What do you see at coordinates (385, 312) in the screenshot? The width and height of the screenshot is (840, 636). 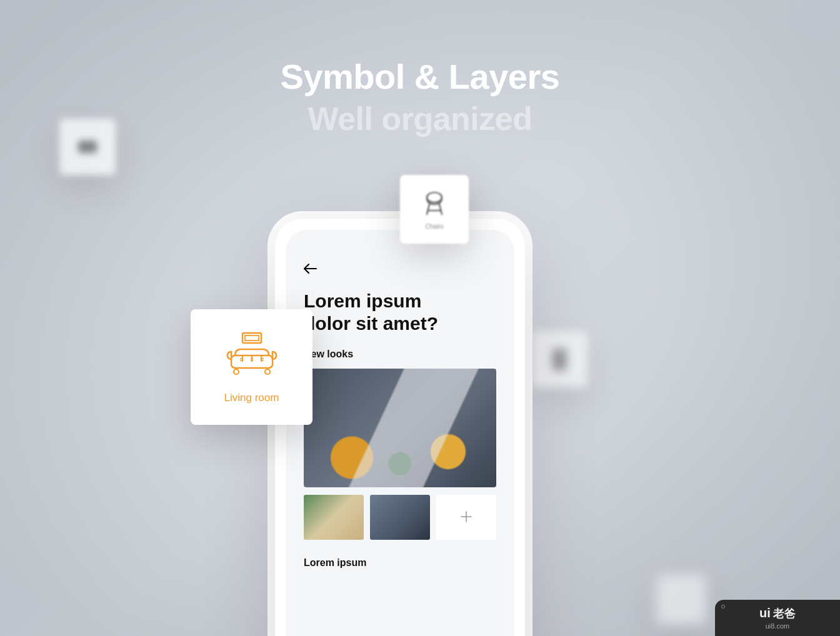 I see `screen-heading: Lorem ipsum dolor sit amet?` at bounding box center [385, 312].